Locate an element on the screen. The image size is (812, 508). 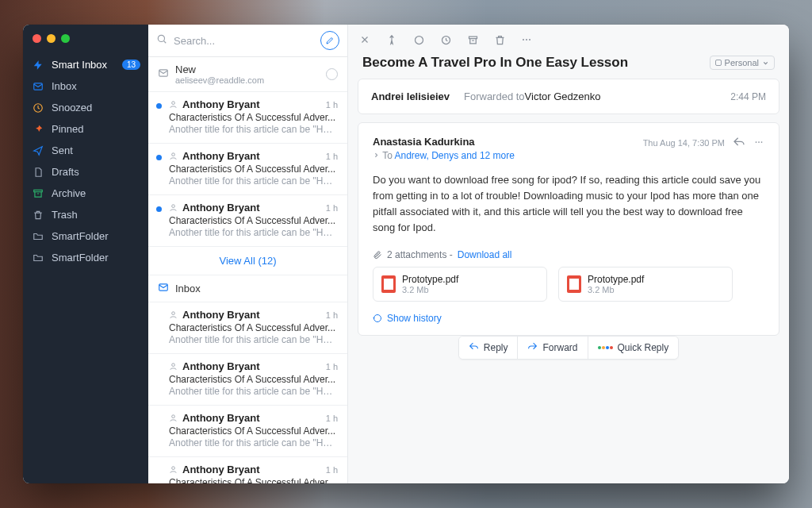
sidebar-item-smart-inbox: Smart Inbox 13 is located at coordinates (86, 65).